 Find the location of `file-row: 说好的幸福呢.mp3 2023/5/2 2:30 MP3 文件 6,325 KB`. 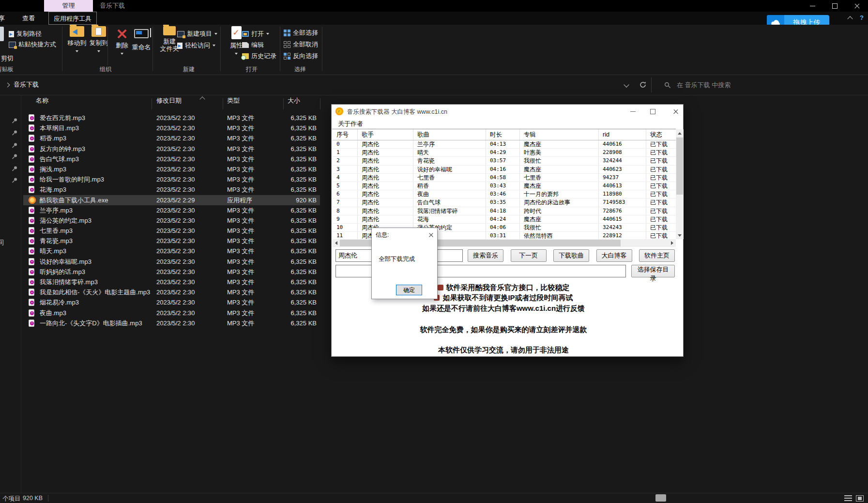

file-row: 说好的幸福呢.mp3 2023/5/2 2:30 MP3 文件 6,325 KB is located at coordinates (171, 261).